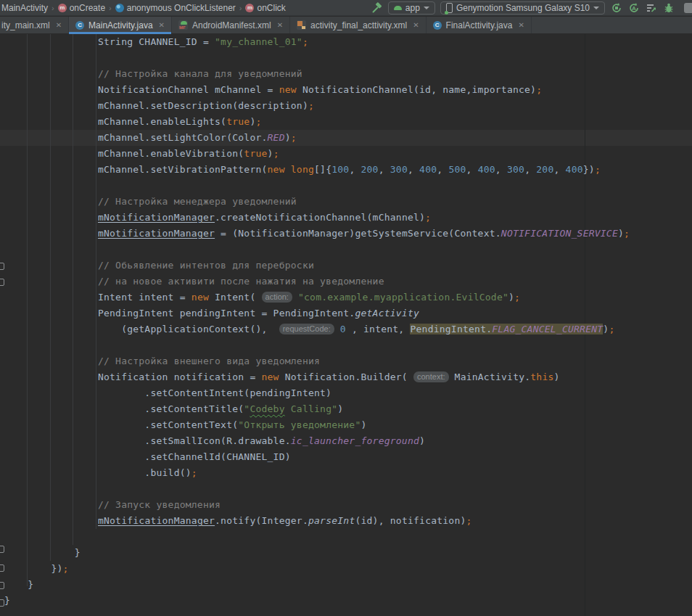  Describe the element at coordinates (81, 8) in the screenshot. I see `breadcrumb-item: monCreate` at that location.